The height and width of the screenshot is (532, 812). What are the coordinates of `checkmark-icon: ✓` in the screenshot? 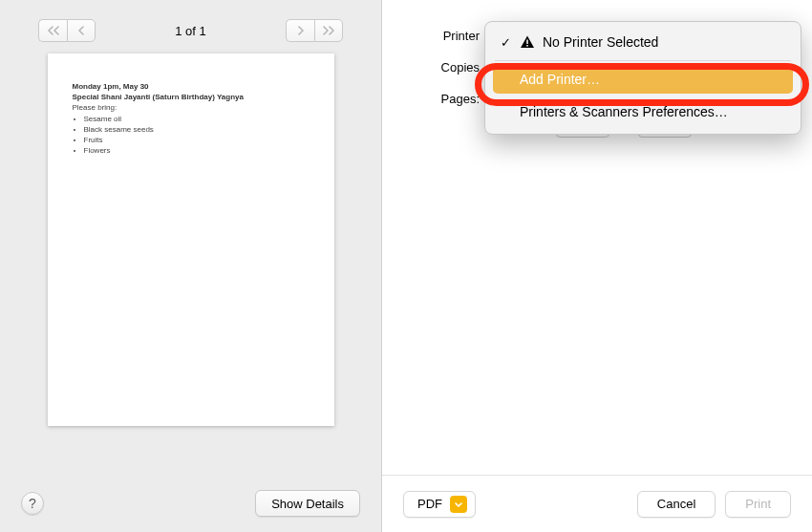 It's located at (505, 42).